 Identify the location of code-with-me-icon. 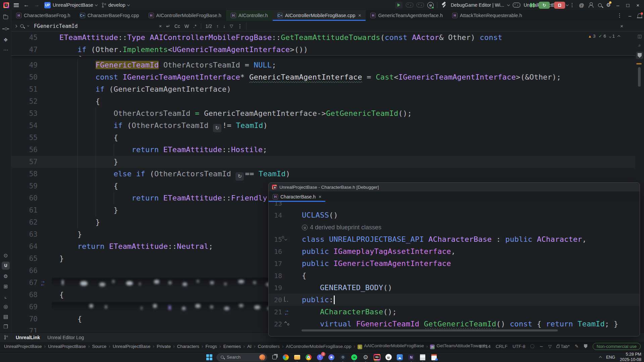
(591, 5).